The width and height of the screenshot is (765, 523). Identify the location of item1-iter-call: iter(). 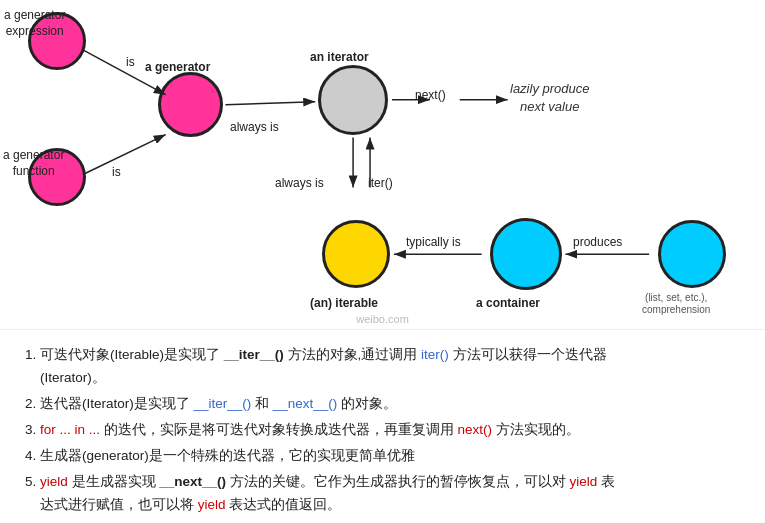
(435, 354).